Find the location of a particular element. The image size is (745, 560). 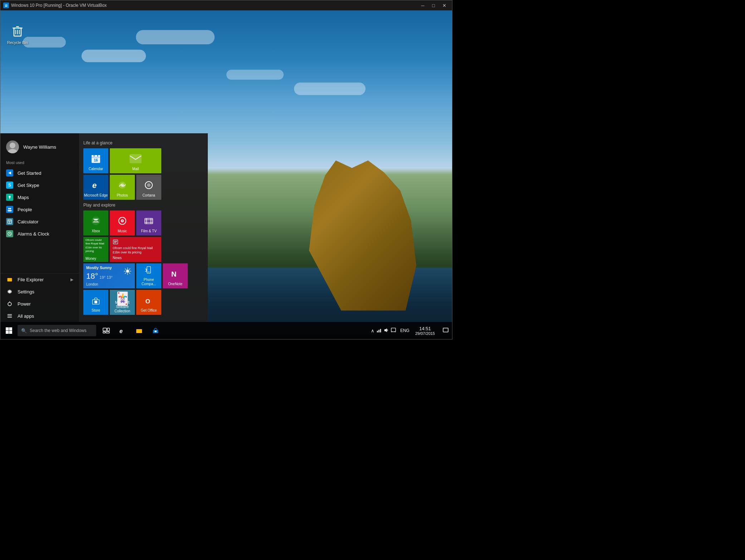

start-item-all-apps: All apps is located at coordinates (40, 316).